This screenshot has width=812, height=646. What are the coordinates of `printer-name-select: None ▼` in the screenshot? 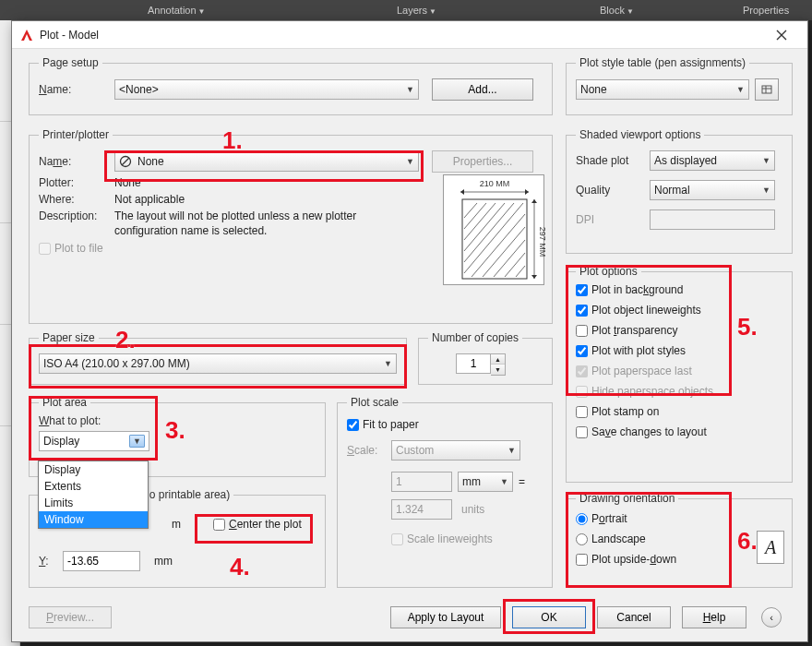 It's located at (267, 162).